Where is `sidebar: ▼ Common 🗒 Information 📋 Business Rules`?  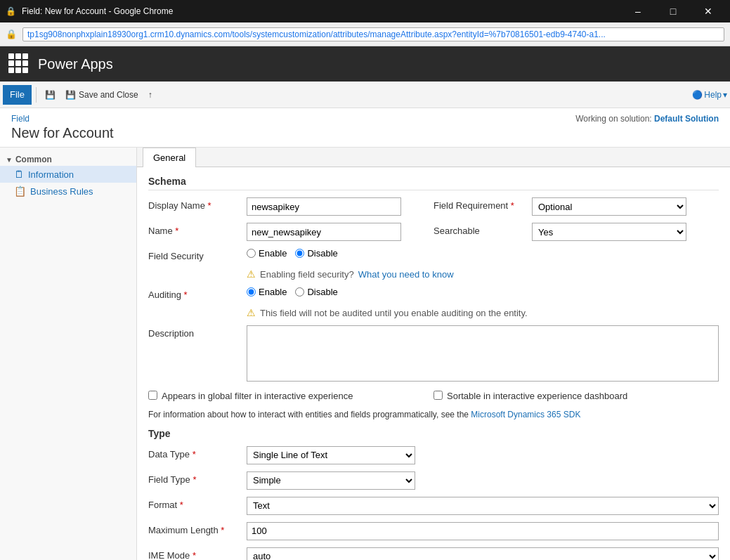
sidebar: ▼ Common 🗒 Information 📋 Business Rules is located at coordinates (69, 354).